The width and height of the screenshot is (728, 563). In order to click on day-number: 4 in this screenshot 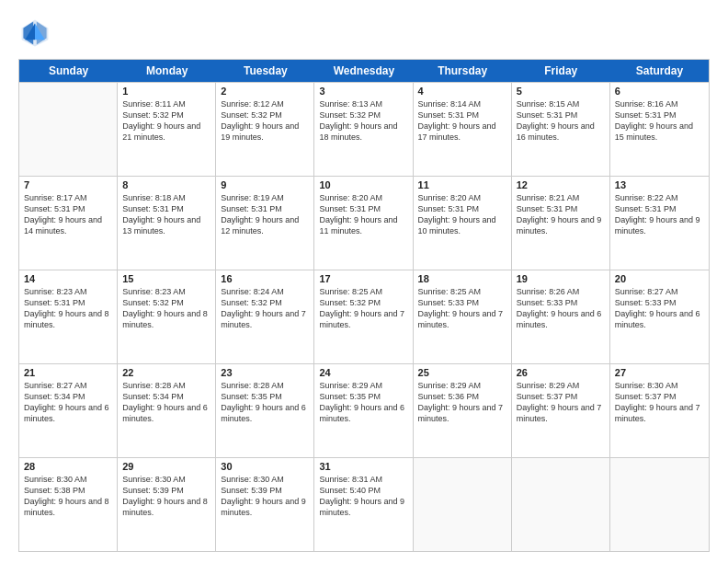, I will do `click(462, 91)`.